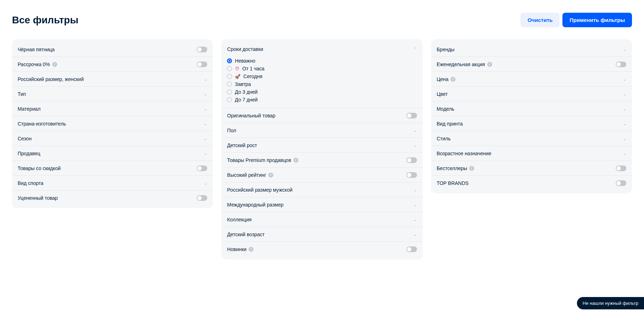  What do you see at coordinates (532, 50) in the screenshot?
I see `filter-brands: Бренды ⌄` at bounding box center [532, 50].